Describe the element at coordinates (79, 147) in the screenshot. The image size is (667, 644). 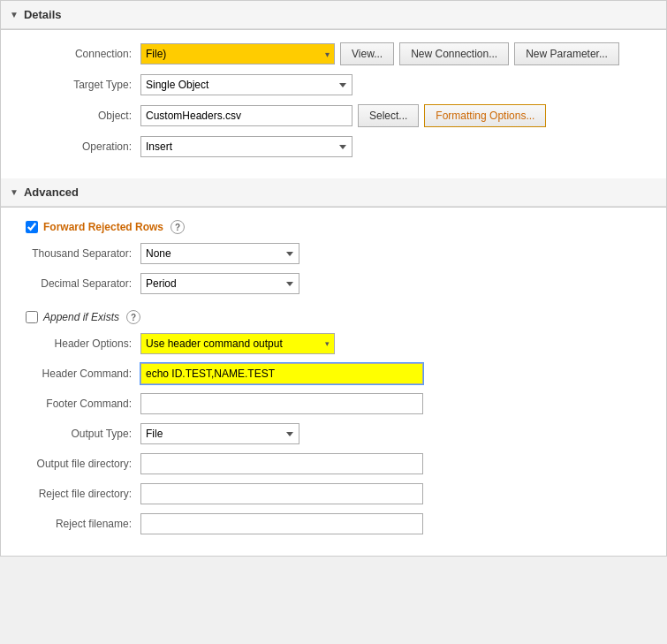
I see `operation-label: Operation:` at that location.